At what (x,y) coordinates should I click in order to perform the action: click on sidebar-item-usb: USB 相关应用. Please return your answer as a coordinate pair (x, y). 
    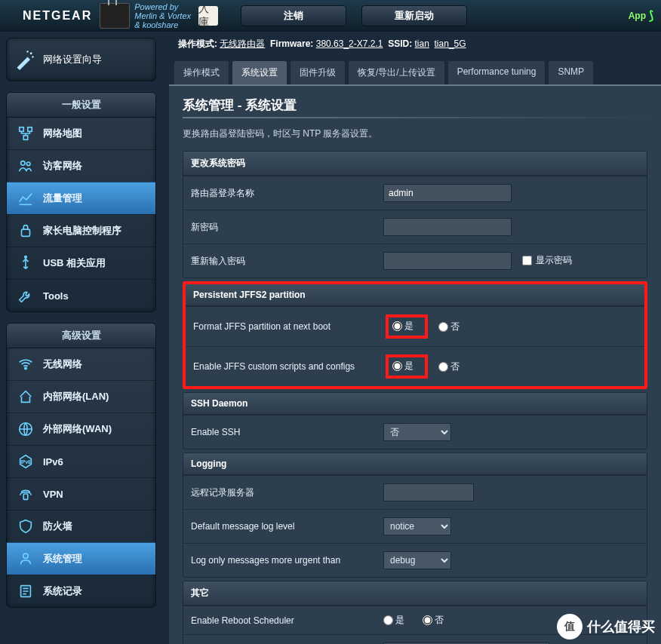
    Looking at the image, I should click on (81, 262).